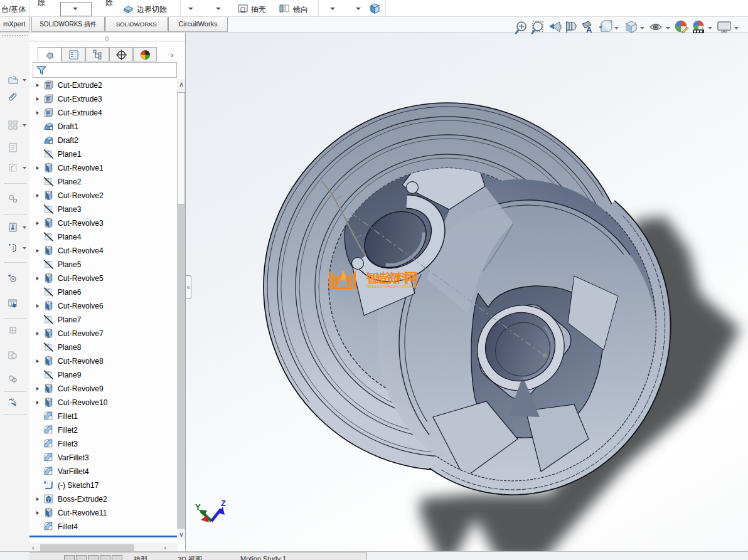 This screenshot has height=560, width=748. What do you see at coordinates (589, 30) in the screenshot?
I see `svg-text: A` at bounding box center [589, 30].